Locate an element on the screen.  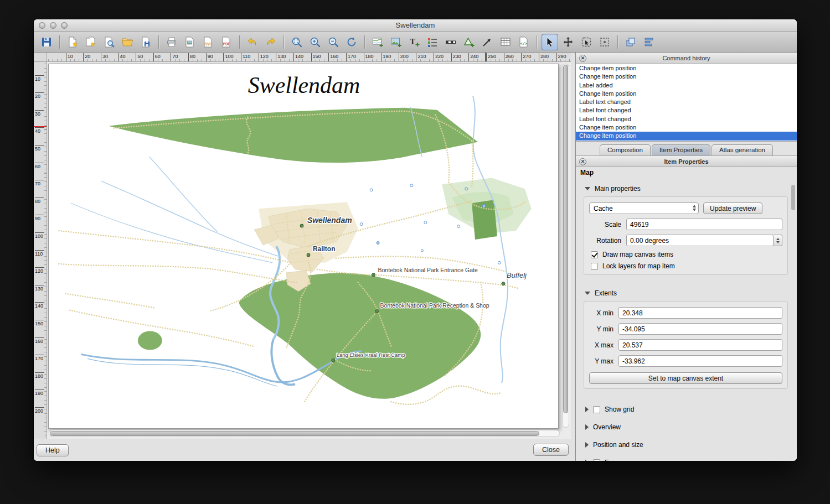
y-max-label: Y max is located at coordinates (601, 361).